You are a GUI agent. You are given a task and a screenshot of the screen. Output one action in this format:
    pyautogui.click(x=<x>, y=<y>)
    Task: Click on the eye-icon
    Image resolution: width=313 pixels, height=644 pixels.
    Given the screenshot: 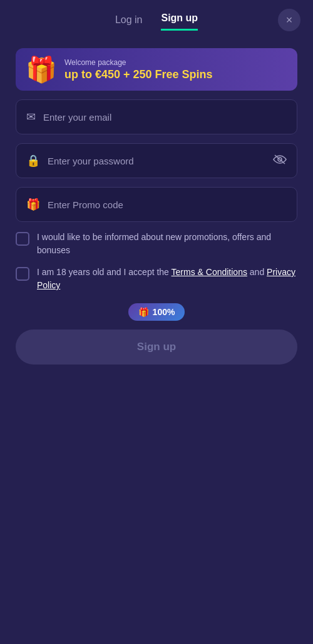 What is the action you would take?
    pyautogui.click(x=280, y=161)
    